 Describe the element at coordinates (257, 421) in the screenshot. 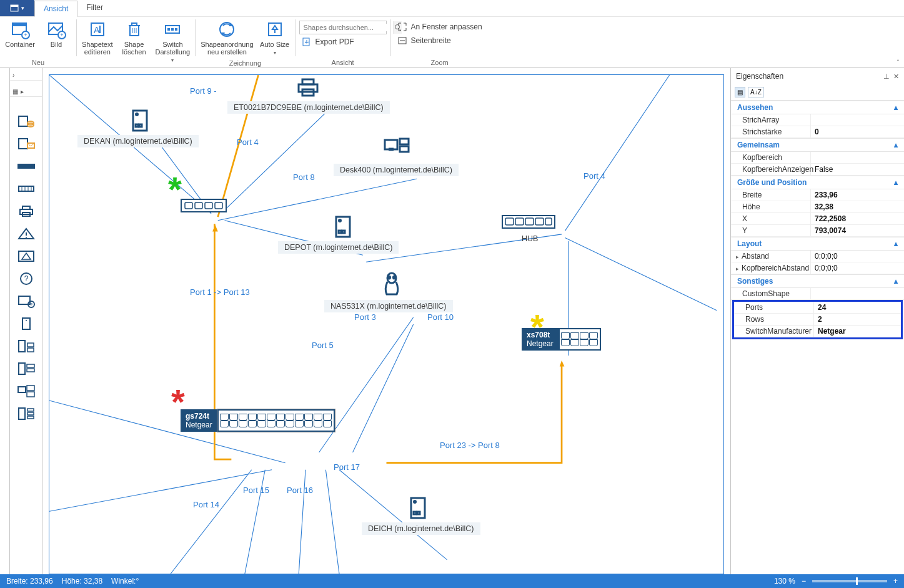

I see `switch-gs724t: gs724t Netgear` at that location.